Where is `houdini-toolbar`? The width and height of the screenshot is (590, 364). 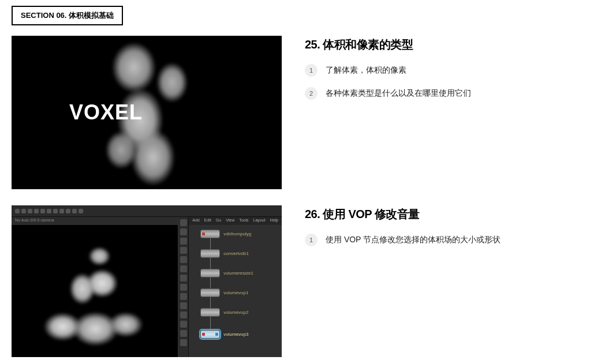
houdini-toolbar is located at coordinates (184, 287).